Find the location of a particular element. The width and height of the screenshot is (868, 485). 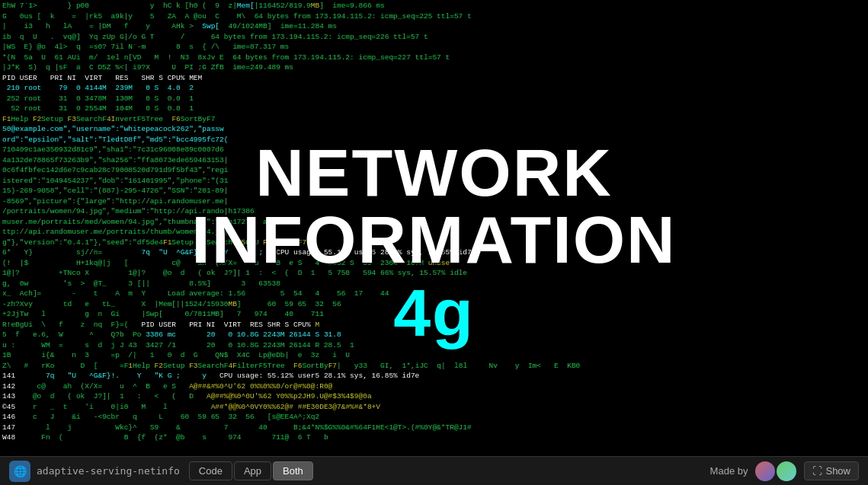

tab-code: Code is located at coordinates (210, 471).